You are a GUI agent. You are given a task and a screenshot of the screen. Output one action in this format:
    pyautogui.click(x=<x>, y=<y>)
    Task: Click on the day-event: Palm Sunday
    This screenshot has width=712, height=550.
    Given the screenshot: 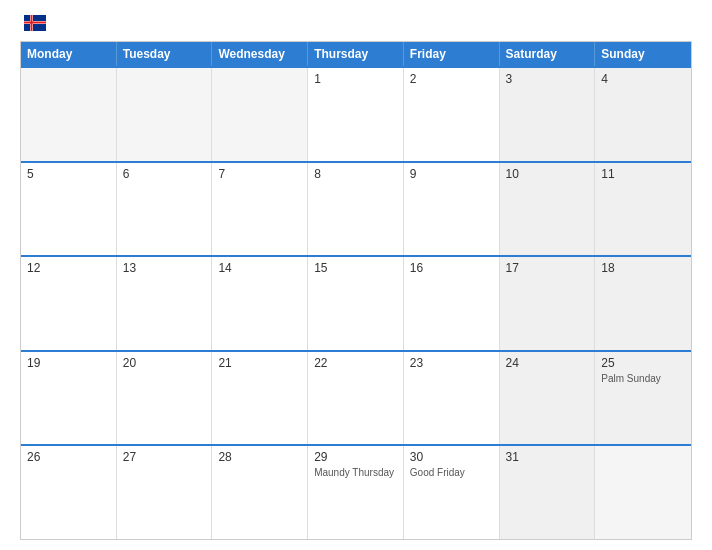 What is the action you would take?
    pyautogui.click(x=643, y=378)
    